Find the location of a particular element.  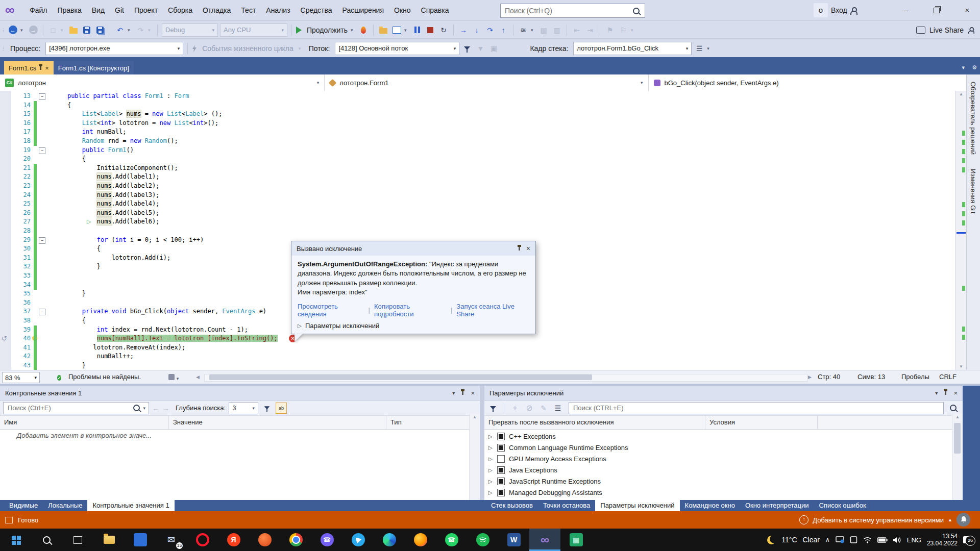

exception-search-input is located at coordinates (756, 408).